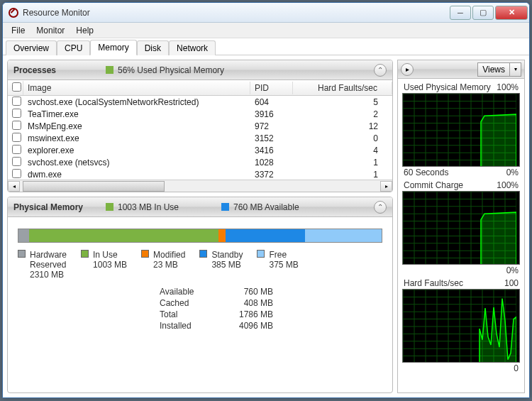 Image resolution: width=532 pixels, height=401 pixels. Describe the element at coordinates (200, 186) in the screenshot. I see `horizontal-scrollbar: ◂ ▸` at that location.